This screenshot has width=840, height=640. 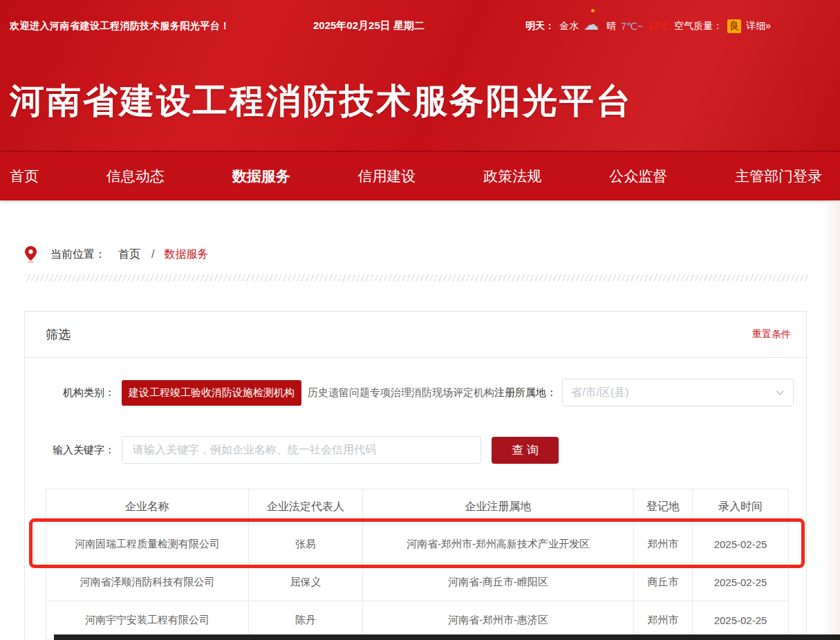 What do you see at coordinates (741, 507) in the screenshot?
I see `column-header-4: 录入时间` at bounding box center [741, 507].